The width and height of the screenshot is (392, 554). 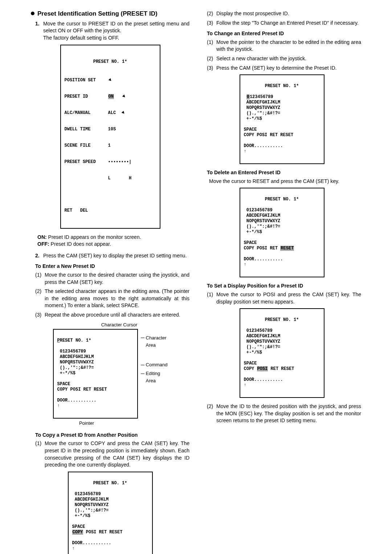 I want to click on menu-value-selected: ON, so click(x=111, y=97).